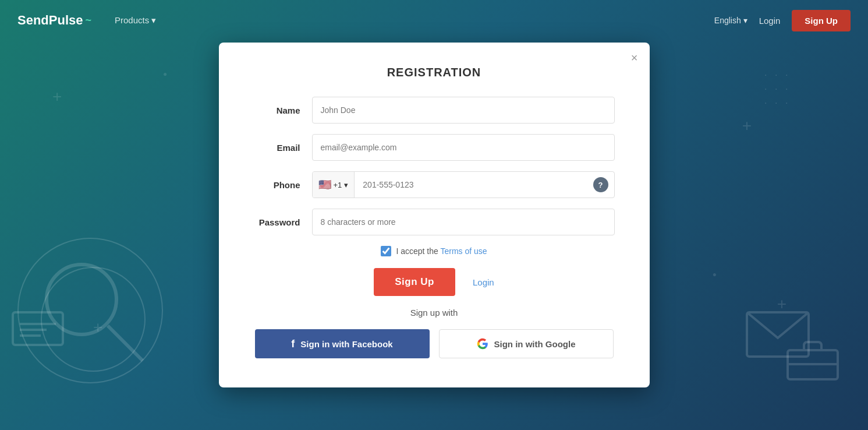 This screenshot has width=868, height=430. Describe the element at coordinates (601, 185) in the screenshot. I see `phone-help-icon: ?` at that location.